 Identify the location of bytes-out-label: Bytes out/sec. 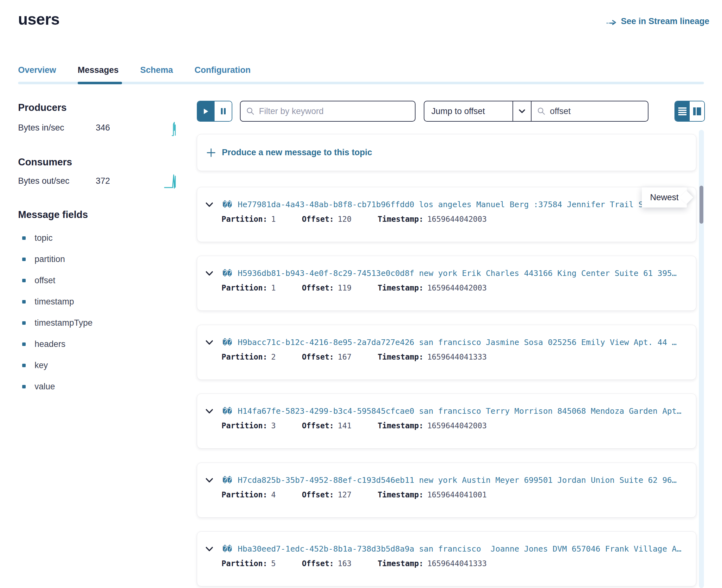
(57, 181).